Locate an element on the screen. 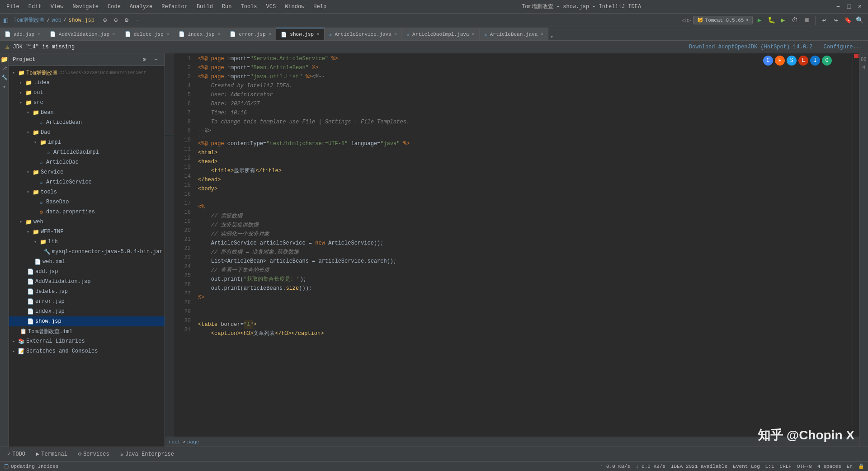 The image size is (868, 471). menu-edit: Edit is located at coordinates (35, 7).